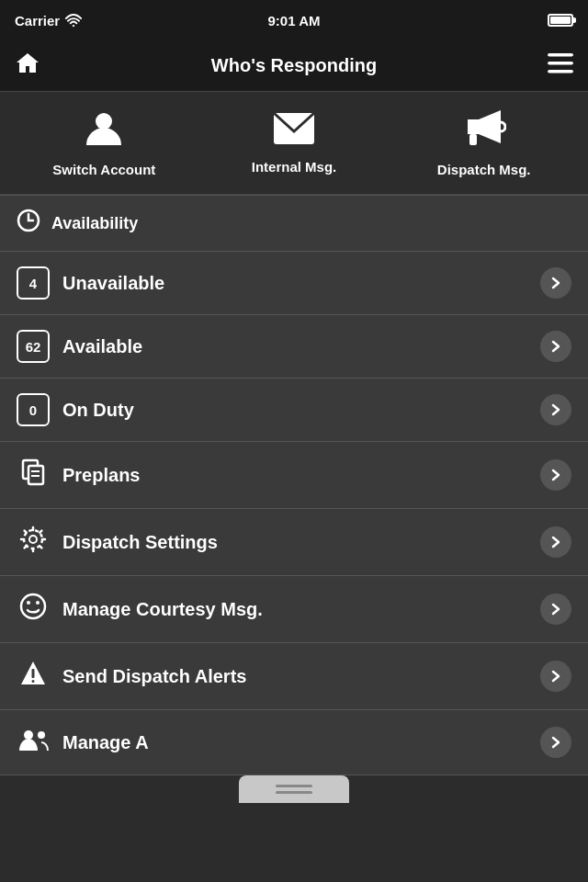 The width and height of the screenshot is (588, 882). I want to click on status-bar-time: 9:01 AM, so click(294, 20).